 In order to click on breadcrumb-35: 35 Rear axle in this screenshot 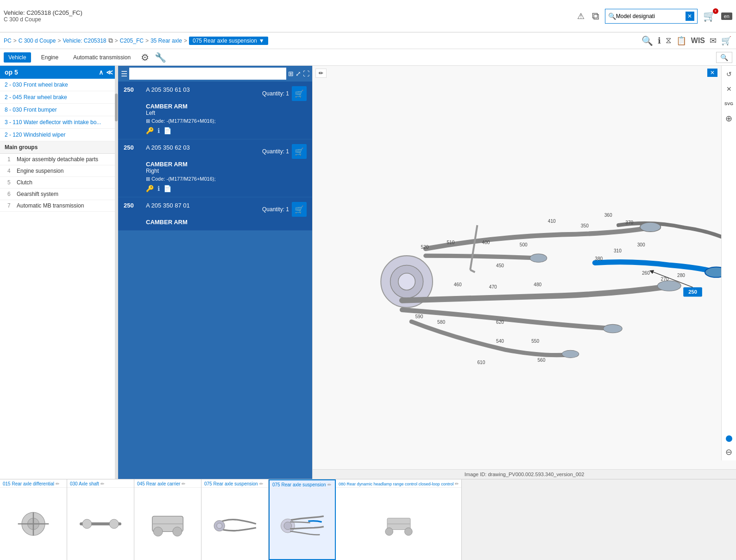, I will do `click(166, 41)`.